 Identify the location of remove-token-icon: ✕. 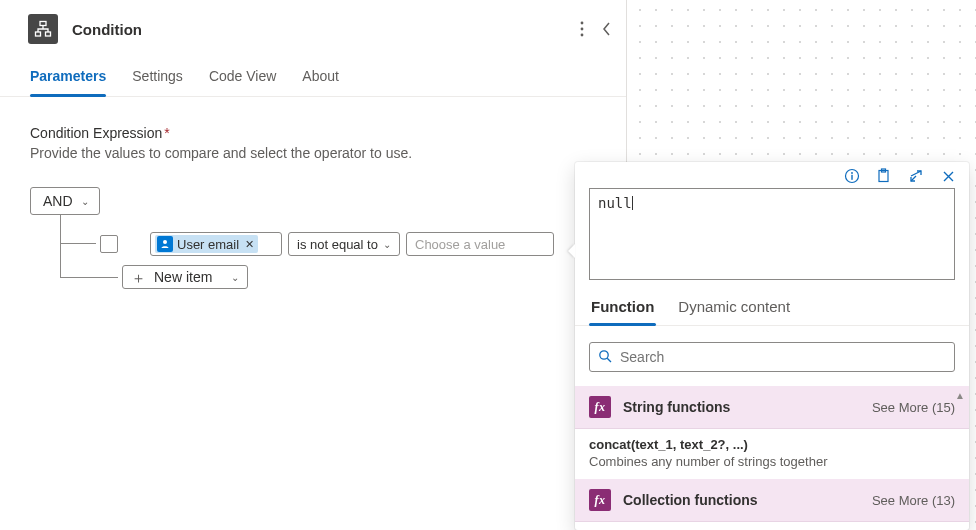
(250, 244).